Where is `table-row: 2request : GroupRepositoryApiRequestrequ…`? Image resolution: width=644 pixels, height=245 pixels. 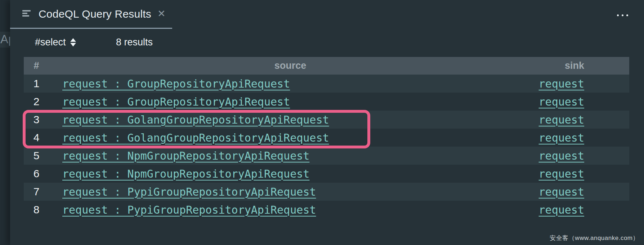 table-row: 2request : GroupRepositoryApiRequestrequ… is located at coordinates (326, 102).